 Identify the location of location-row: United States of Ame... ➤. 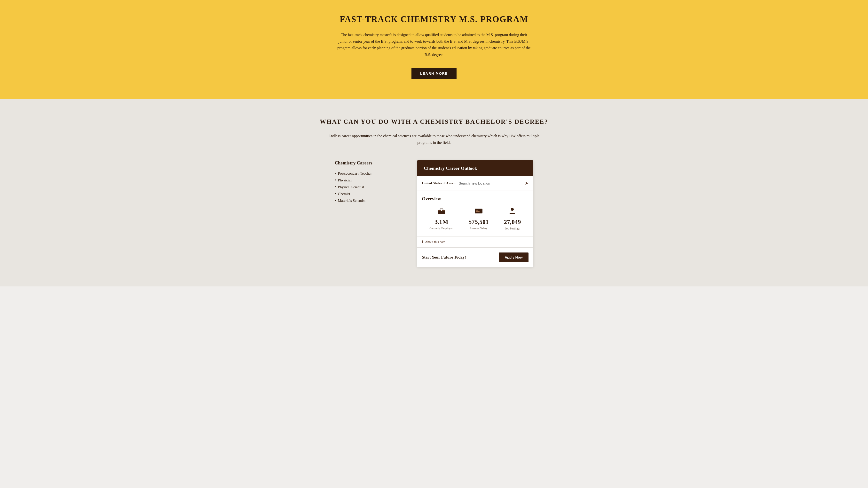
(475, 183).